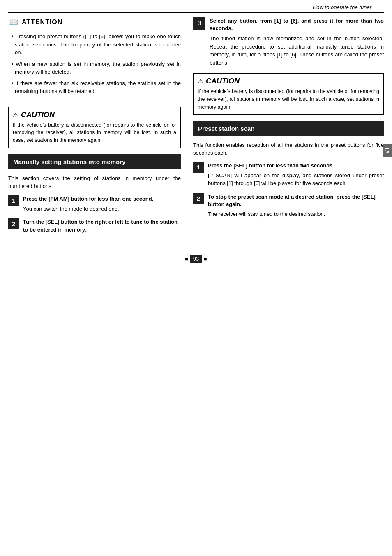  Describe the element at coordinates (95, 227) in the screenshot. I see `step-2: 2 Turn the [SEL] button to the right or …` at that location.